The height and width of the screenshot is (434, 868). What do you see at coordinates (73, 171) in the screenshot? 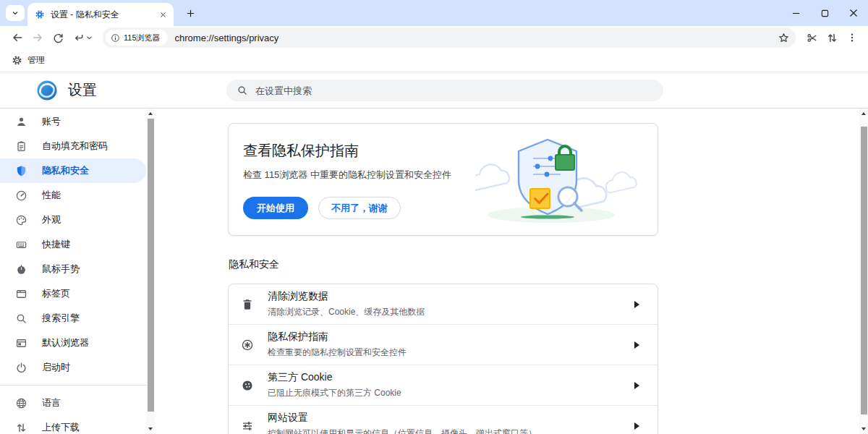
I see `sidebar-item-隐私和安全: 隐私和安全` at bounding box center [73, 171].